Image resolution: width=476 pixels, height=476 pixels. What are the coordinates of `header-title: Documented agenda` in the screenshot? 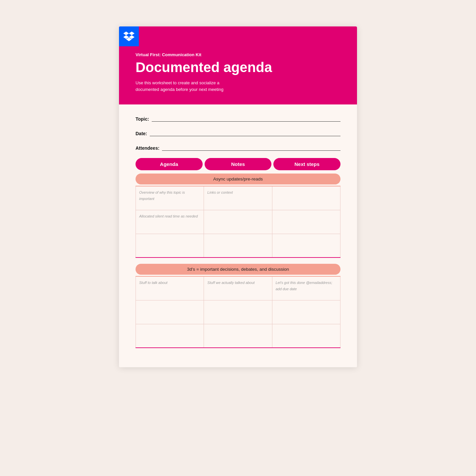 It's located at (238, 67).